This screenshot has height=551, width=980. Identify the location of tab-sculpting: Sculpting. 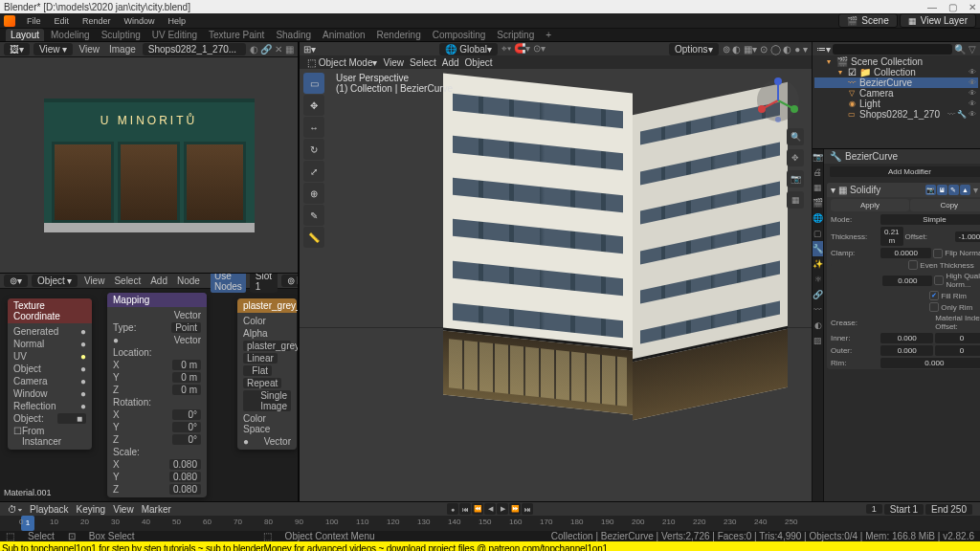
(121, 34).